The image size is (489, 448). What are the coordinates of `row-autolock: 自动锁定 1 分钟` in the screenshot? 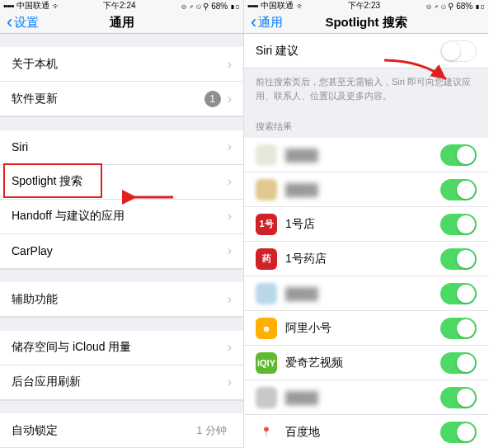 It's located at (122, 431).